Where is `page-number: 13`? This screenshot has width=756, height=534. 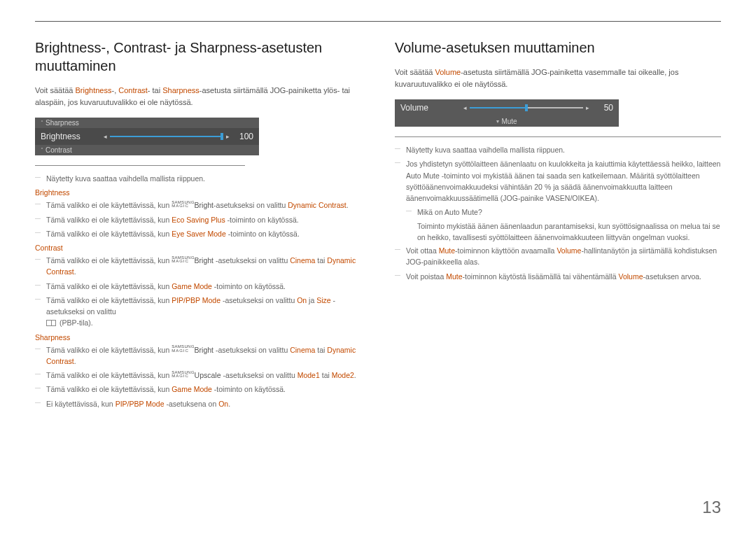
page-number: 13 is located at coordinates (711, 507).